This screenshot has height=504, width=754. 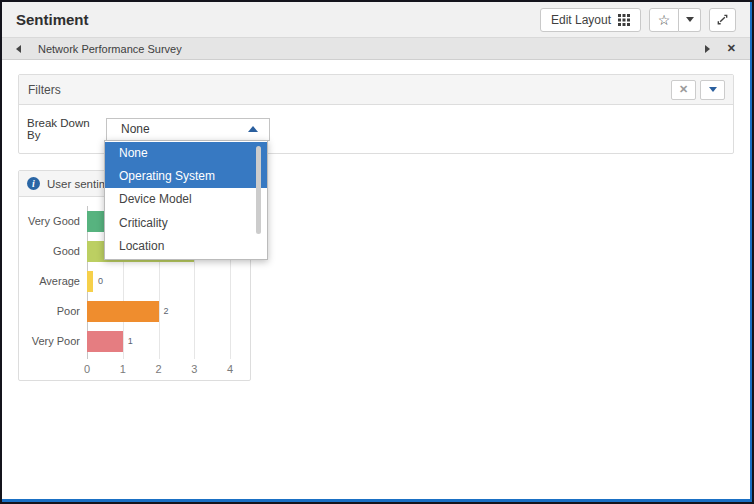 I want to click on top-header: Sentiment Edit Layout ☆, so click(x=376, y=20).